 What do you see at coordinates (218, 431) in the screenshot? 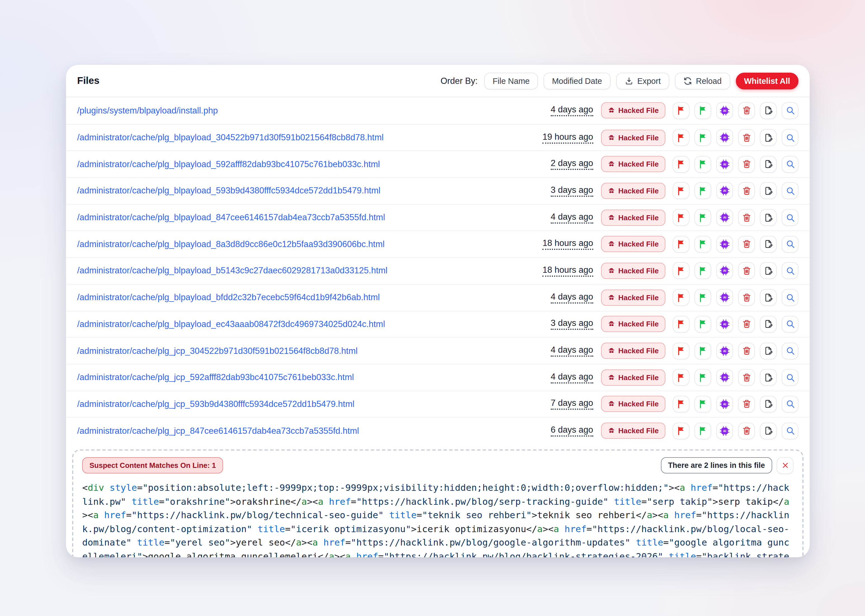
I see `file-path-link: /administrator/cache/plg_jcp_847cee61461…` at bounding box center [218, 431].